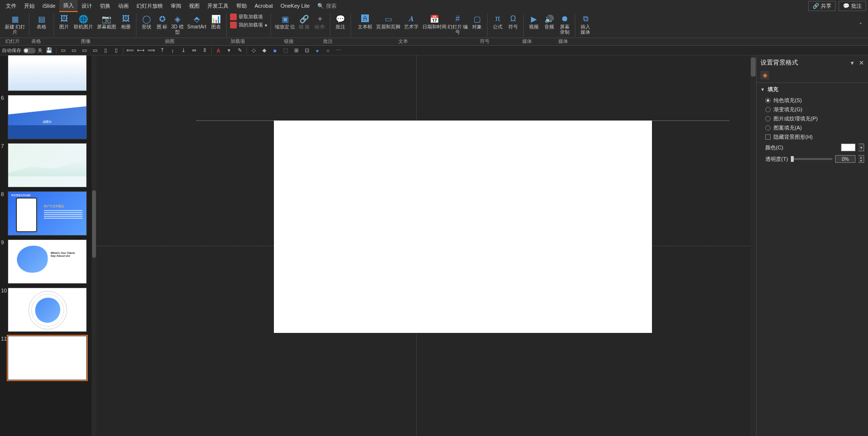  I want to click on audio-button: 🔊音频, so click(549, 21).